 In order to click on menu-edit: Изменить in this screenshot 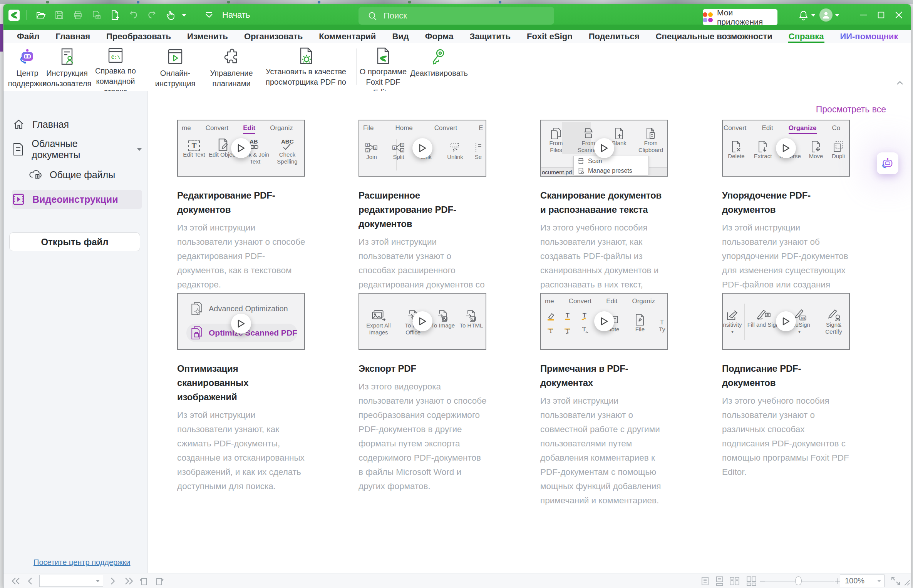, I will do `click(208, 36)`.